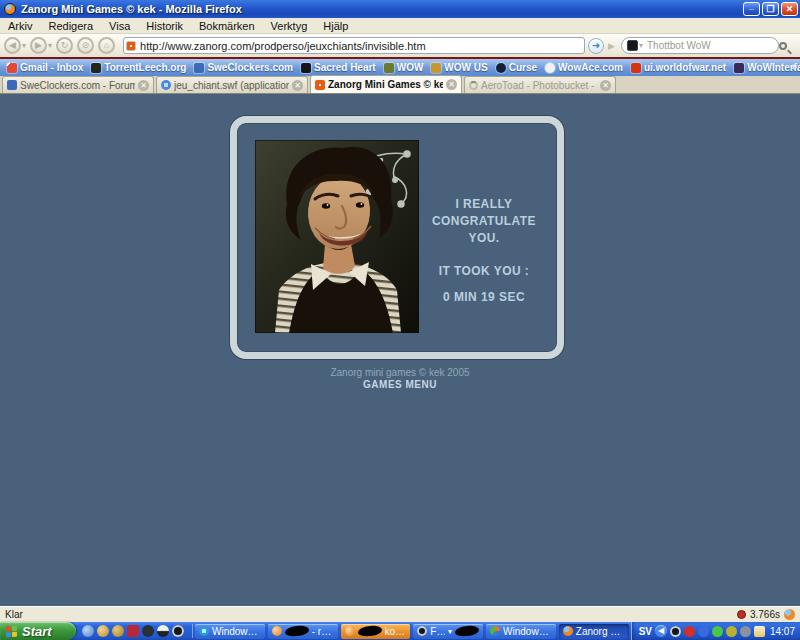 This screenshot has width=800, height=640. What do you see at coordinates (354, 46) in the screenshot?
I see `address-bar` at bounding box center [354, 46].